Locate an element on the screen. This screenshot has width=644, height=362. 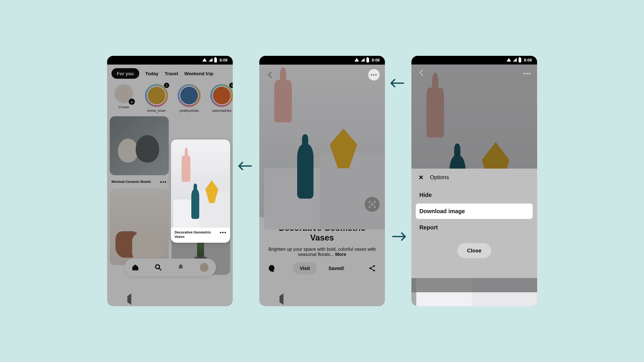
story-label: satomadoka is located at coordinates (222, 111).